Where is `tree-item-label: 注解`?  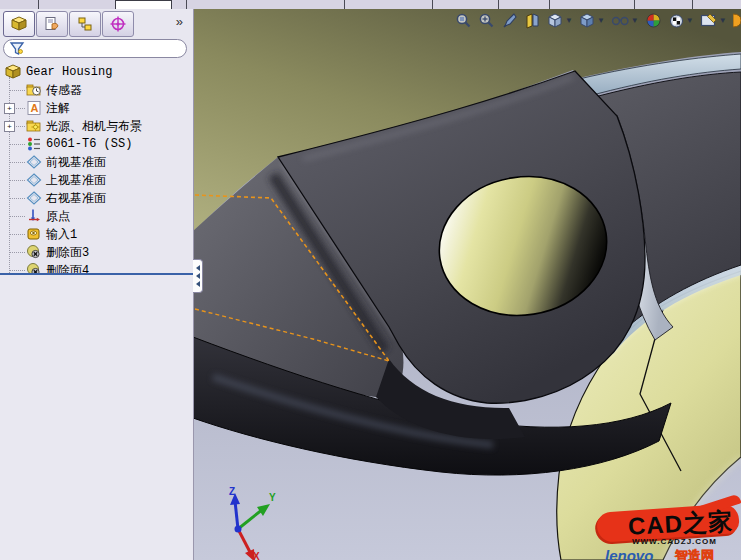
tree-item-label: 注解 is located at coordinates (58, 108).